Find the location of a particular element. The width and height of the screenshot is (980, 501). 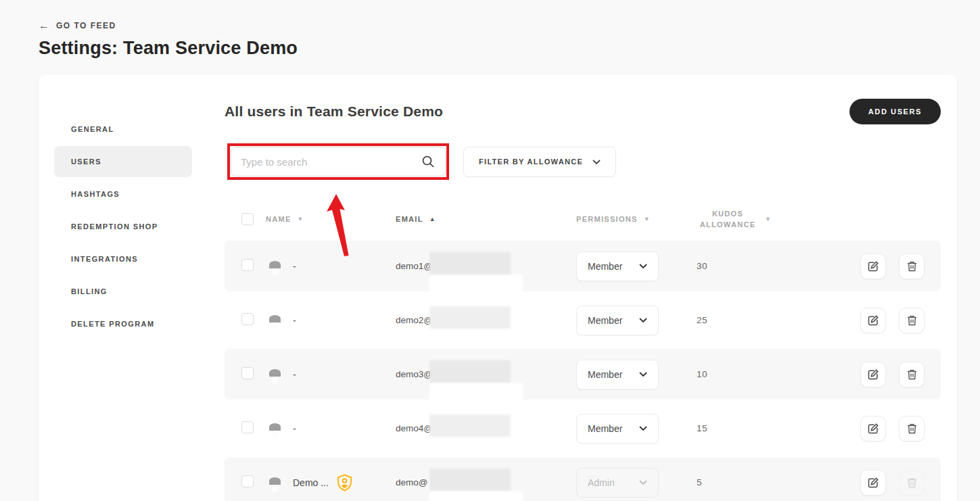

sort-up-icon: ▲ is located at coordinates (433, 219).